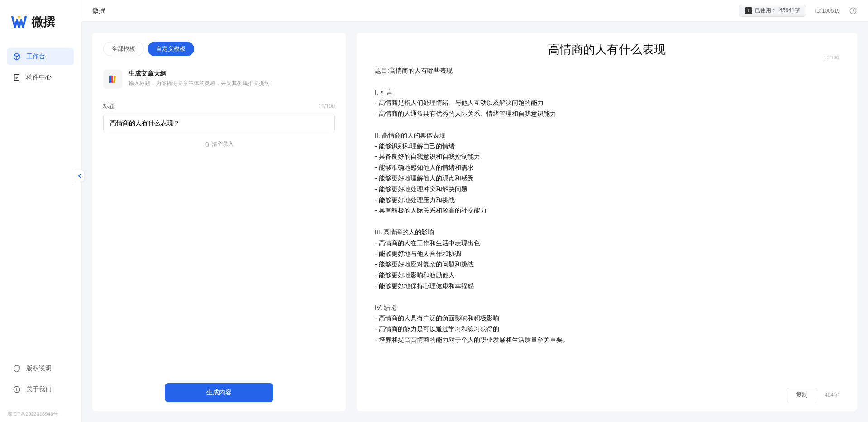 This screenshot has width=868, height=422. What do you see at coordinates (199, 74) in the screenshot?
I see `template-title: 生成文章大纲` at bounding box center [199, 74].